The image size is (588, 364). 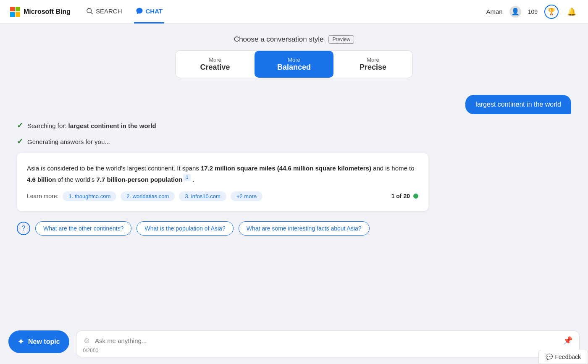 What do you see at coordinates (39, 342) in the screenshot?
I see `new-topic-button: ✦ New topic` at bounding box center [39, 342].